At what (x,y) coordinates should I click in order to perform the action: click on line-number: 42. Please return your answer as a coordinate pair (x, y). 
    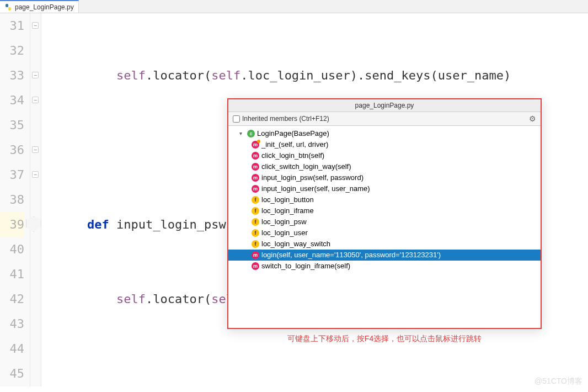
    Looking at the image, I should click on (12, 299).